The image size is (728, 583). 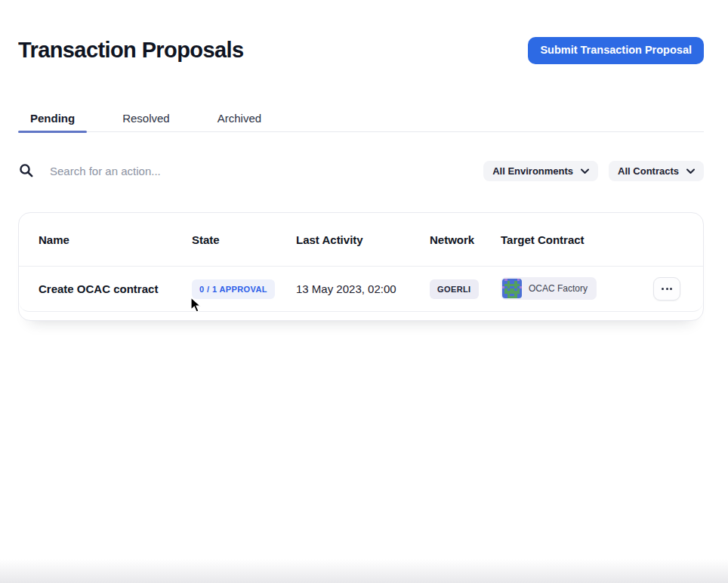 What do you see at coordinates (548, 288) in the screenshot?
I see `target-contract-chip: OCAC Factory` at bounding box center [548, 288].